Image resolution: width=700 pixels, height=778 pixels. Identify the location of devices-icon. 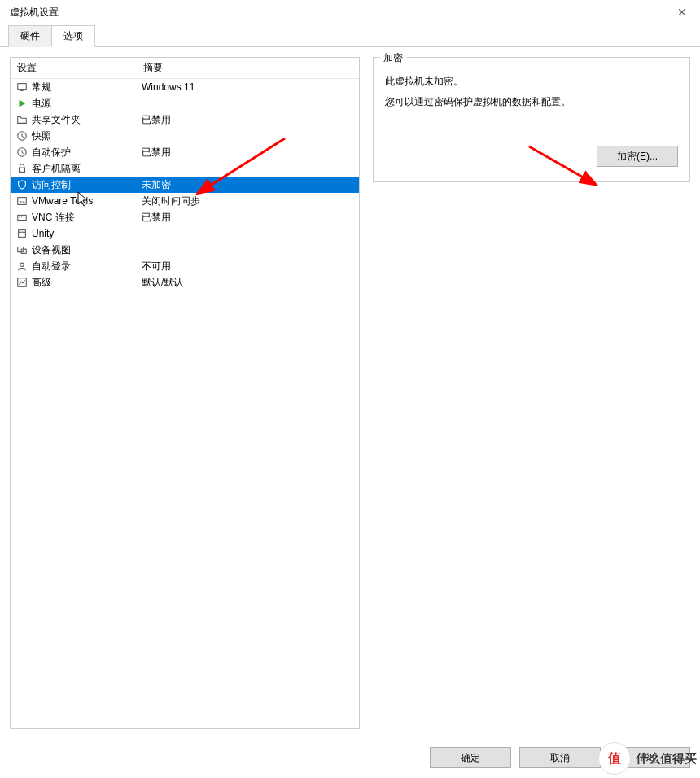
(22, 250).